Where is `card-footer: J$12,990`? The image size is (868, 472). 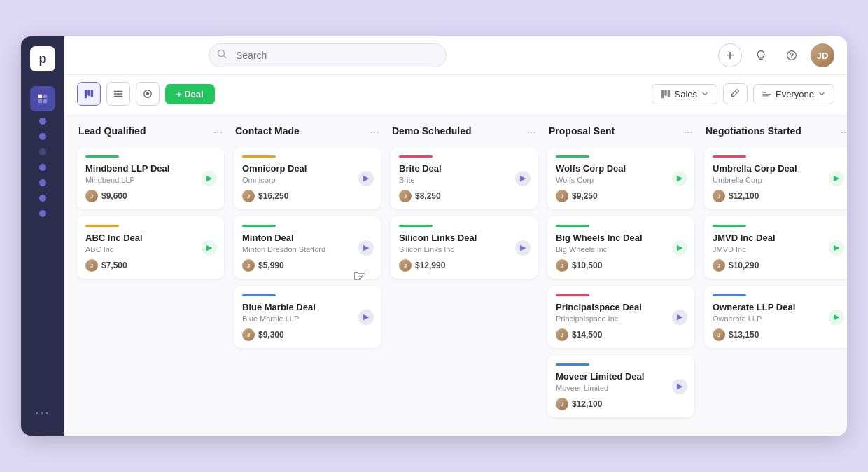 card-footer: J$12,990 is located at coordinates (464, 265).